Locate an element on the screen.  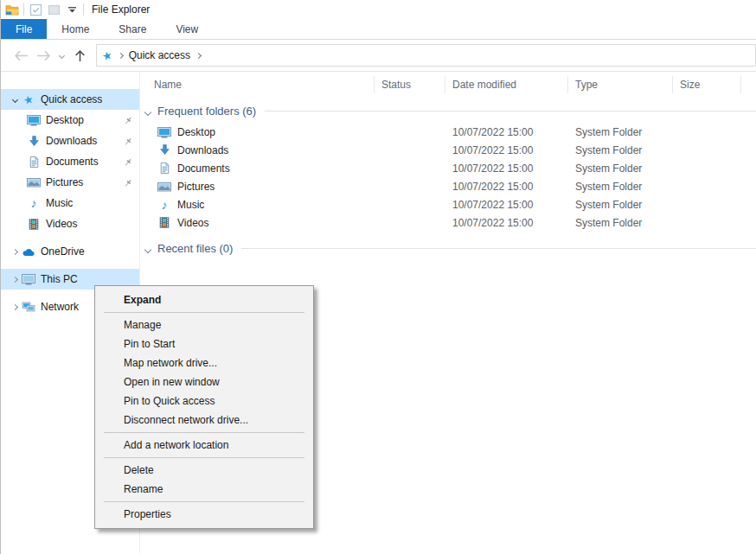
expand-chevron-icon is located at coordinates (14, 99).